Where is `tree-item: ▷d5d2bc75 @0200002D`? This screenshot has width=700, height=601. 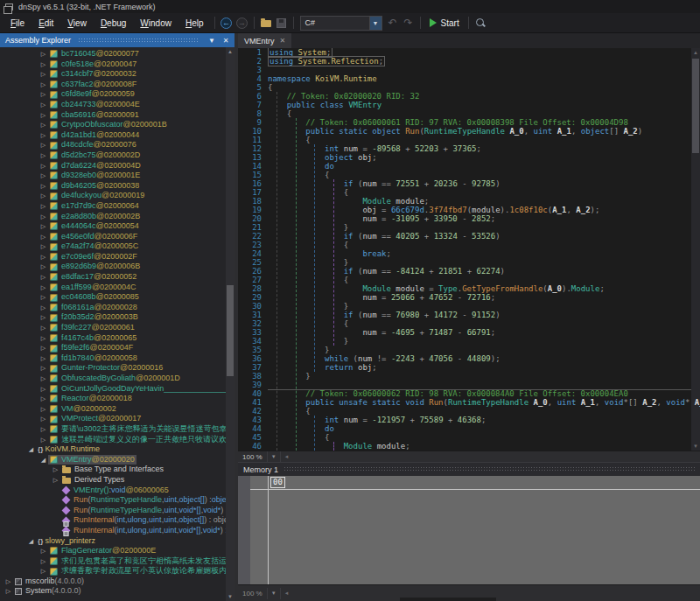 tree-item: ▷d5d2bc75 @0200002D is located at coordinates (117, 156).